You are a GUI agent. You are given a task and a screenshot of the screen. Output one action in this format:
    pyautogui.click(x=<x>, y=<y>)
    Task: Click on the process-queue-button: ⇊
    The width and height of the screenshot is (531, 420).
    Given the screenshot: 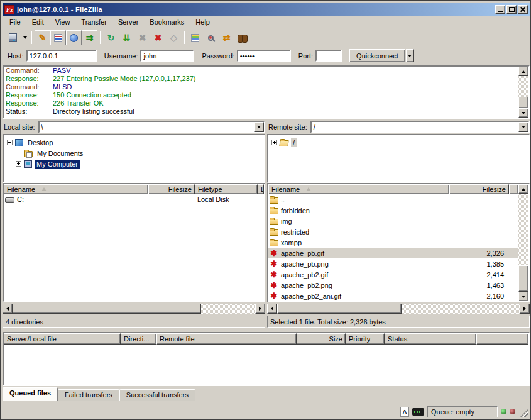 What is the action you would take?
    pyautogui.click(x=127, y=38)
    